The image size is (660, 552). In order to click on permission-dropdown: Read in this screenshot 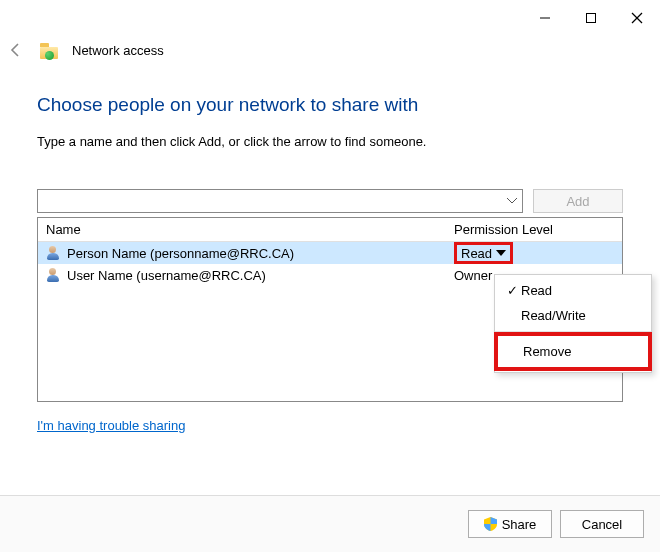, I will do `click(484, 253)`.